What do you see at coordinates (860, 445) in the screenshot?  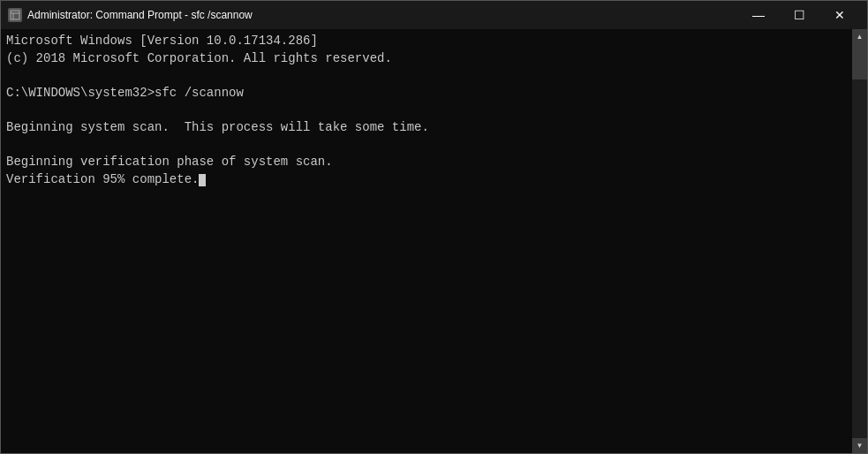 I see `scroll-down-button: ▼` at bounding box center [860, 445].